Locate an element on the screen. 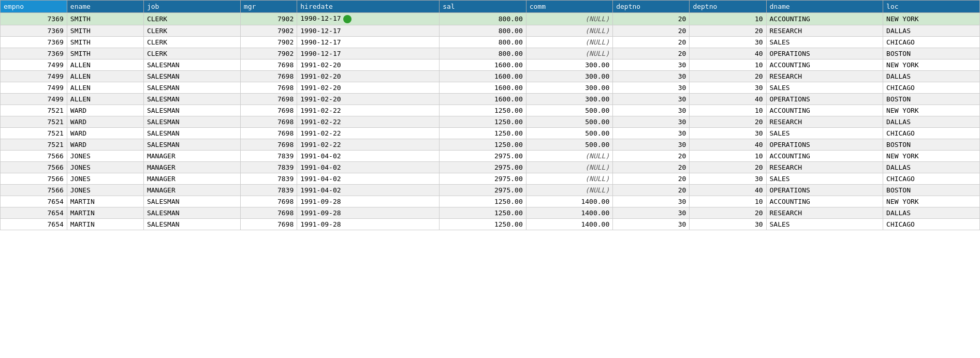  column-header-ename: ename is located at coordinates (105, 7).